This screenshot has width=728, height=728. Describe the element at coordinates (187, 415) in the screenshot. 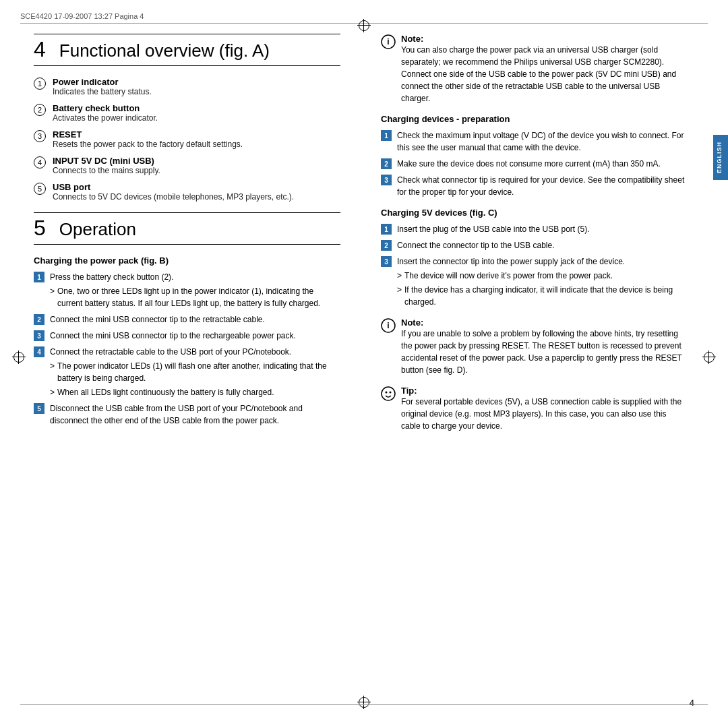

I see `step-item: 5 Disconnect the USB cable from the USB …` at that location.